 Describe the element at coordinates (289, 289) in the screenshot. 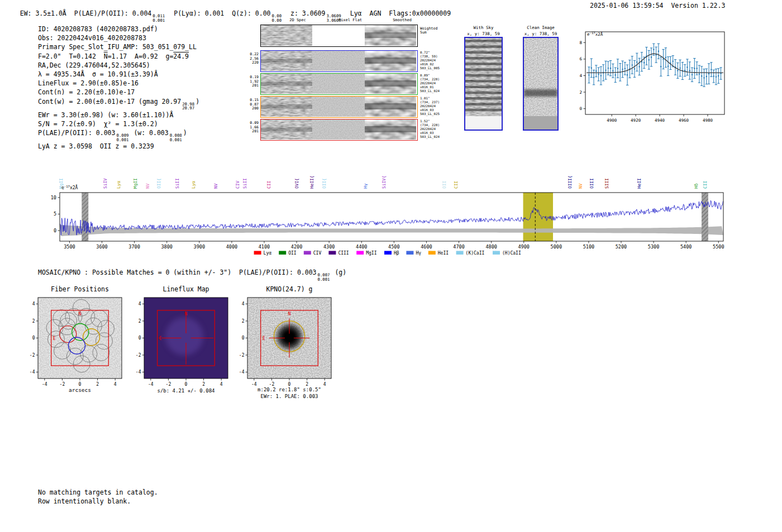

I see `kpno-title: KPNO(24.7) g` at that location.